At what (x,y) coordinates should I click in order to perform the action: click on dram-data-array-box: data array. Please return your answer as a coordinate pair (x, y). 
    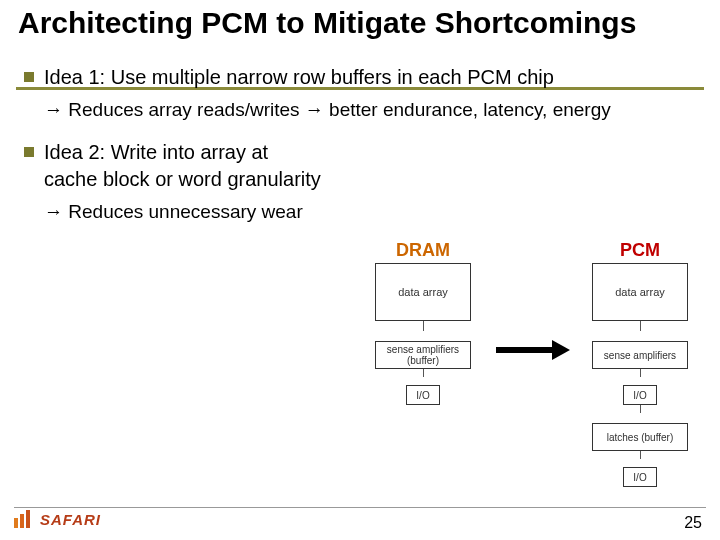
    Looking at the image, I should click on (423, 292).